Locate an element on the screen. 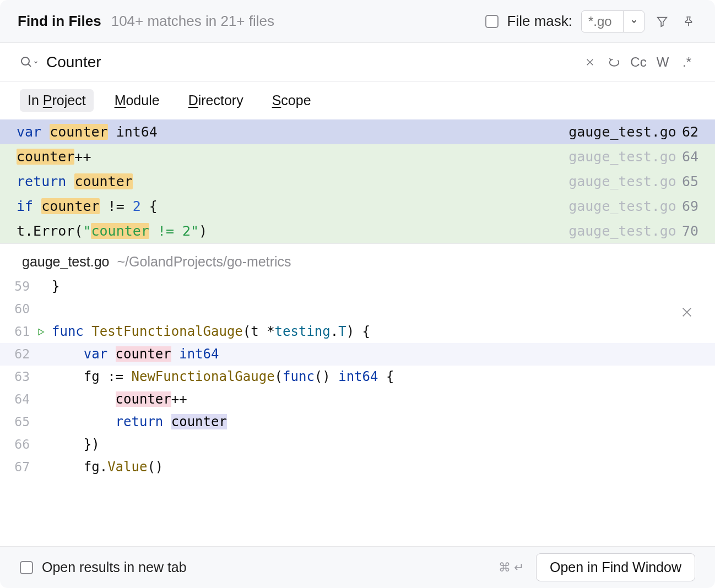 This screenshot has height=588, width=715. scope-tab: Module is located at coordinates (137, 100).